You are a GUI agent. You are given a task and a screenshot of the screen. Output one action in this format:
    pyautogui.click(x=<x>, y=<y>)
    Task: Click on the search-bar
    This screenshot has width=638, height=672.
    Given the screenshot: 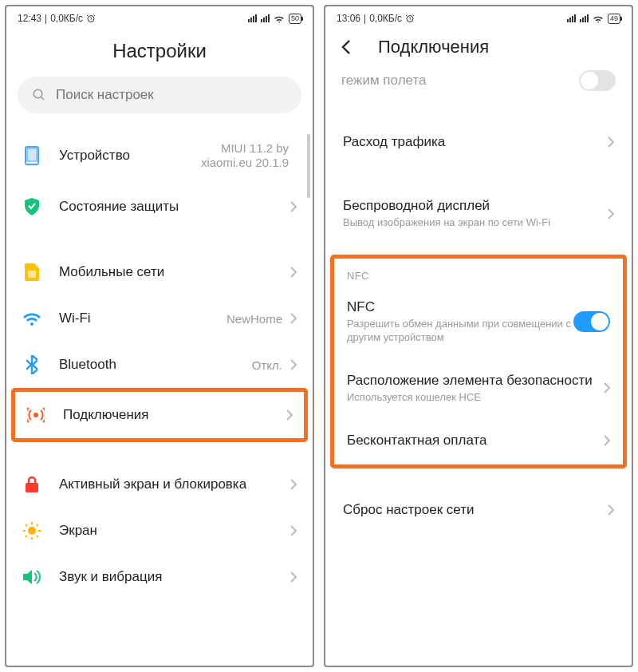 What is the action you would take?
    pyautogui.click(x=160, y=95)
    